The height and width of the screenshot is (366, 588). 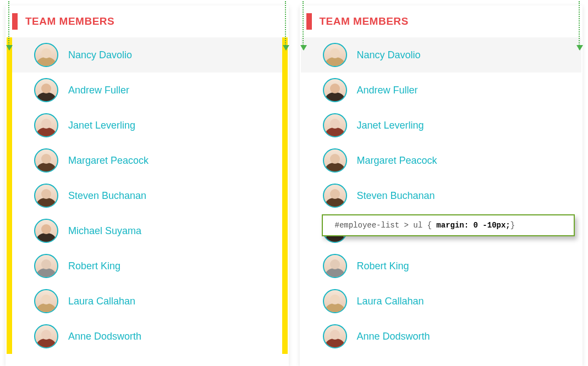 What do you see at coordinates (147, 231) in the screenshot?
I see `list-item: Michael Suyama` at bounding box center [147, 231].